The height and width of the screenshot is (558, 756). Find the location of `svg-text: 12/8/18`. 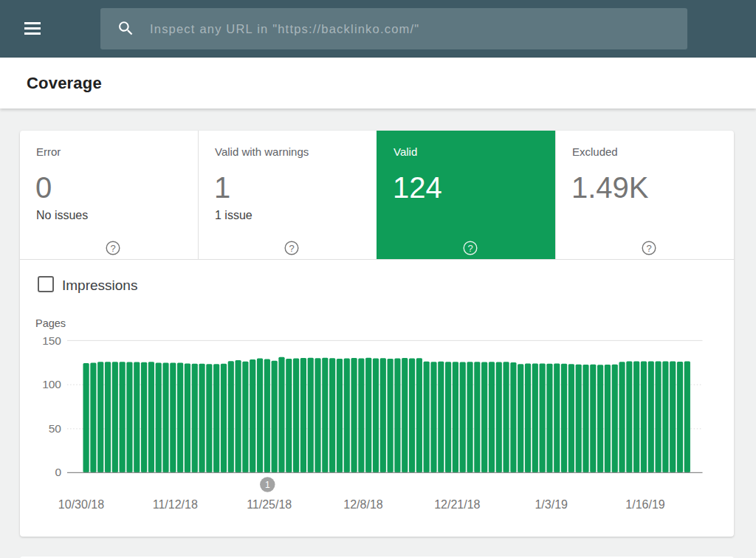

svg-text: 12/8/18 is located at coordinates (363, 505).